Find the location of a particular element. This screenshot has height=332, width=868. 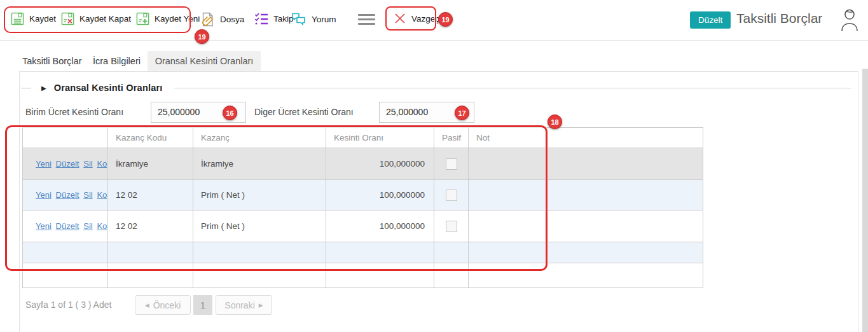

page-number: 1 is located at coordinates (203, 305).